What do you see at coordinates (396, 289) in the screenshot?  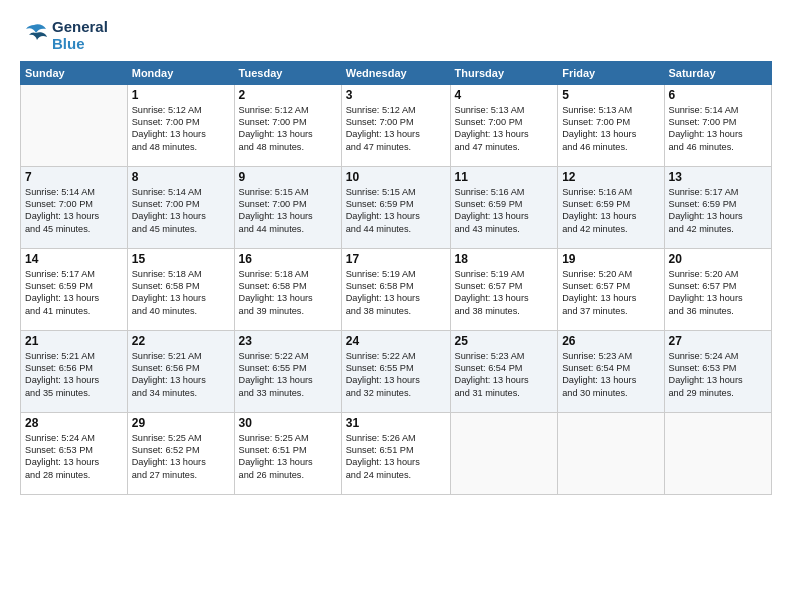 I see `calendar-cell: 17Sunrise: 5:19 AMSunset: 6:58 PMDayligh…` at bounding box center [396, 289].